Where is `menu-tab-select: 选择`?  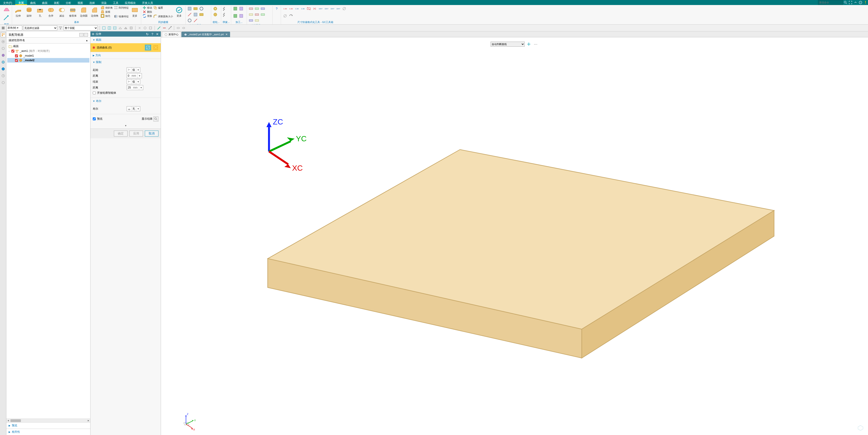
menu-tab-select: 选择 is located at coordinates (92, 3).